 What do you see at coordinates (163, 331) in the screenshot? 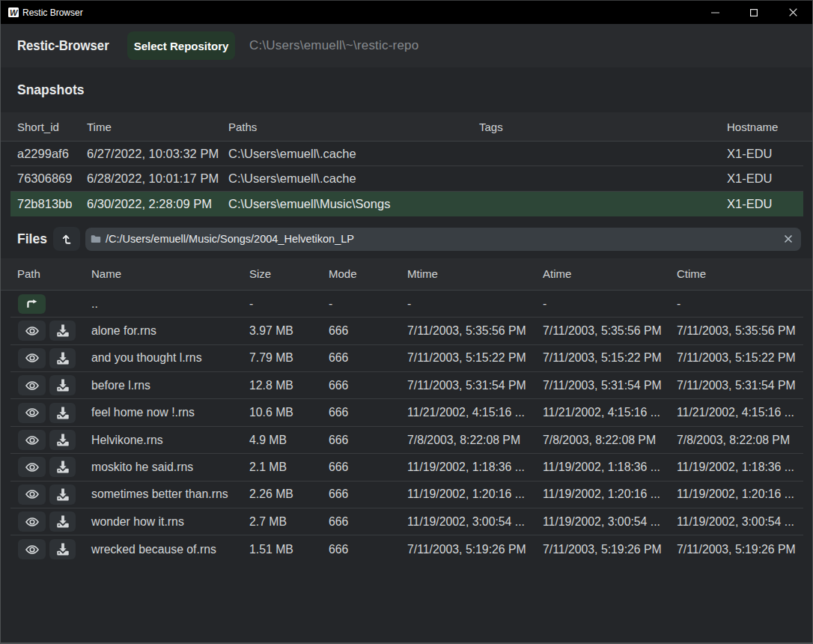
I see `file-name: alone for.rns` at bounding box center [163, 331].